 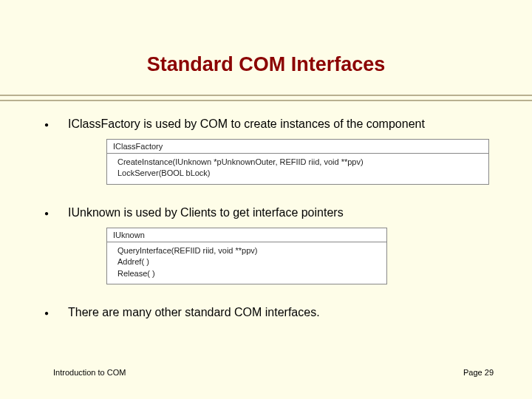 What do you see at coordinates (247, 124) in the screenshot?
I see `bullet-text: IClassFactory is used by COM to create i…` at bounding box center [247, 124].